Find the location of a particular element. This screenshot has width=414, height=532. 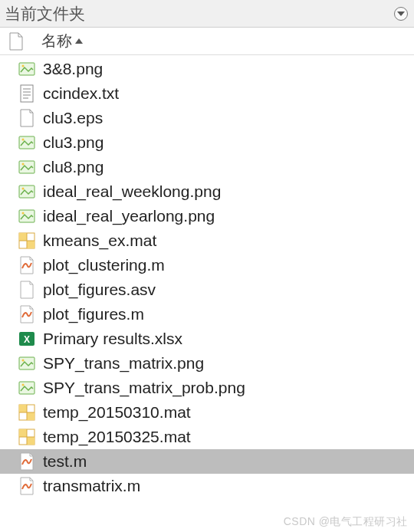

file-name: ccindex.txt is located at coordinates (81, 94).